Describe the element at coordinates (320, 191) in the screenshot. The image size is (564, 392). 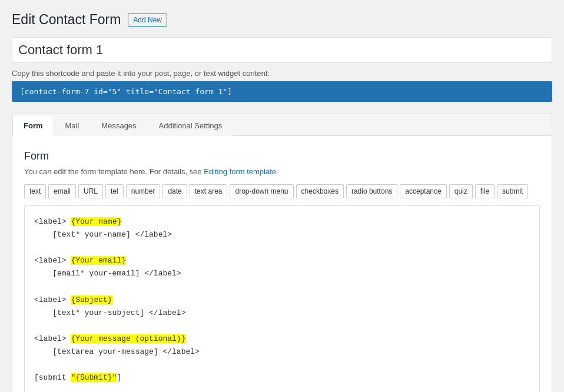
I see `tag-button-checkboxes: checkboxes` at that location.